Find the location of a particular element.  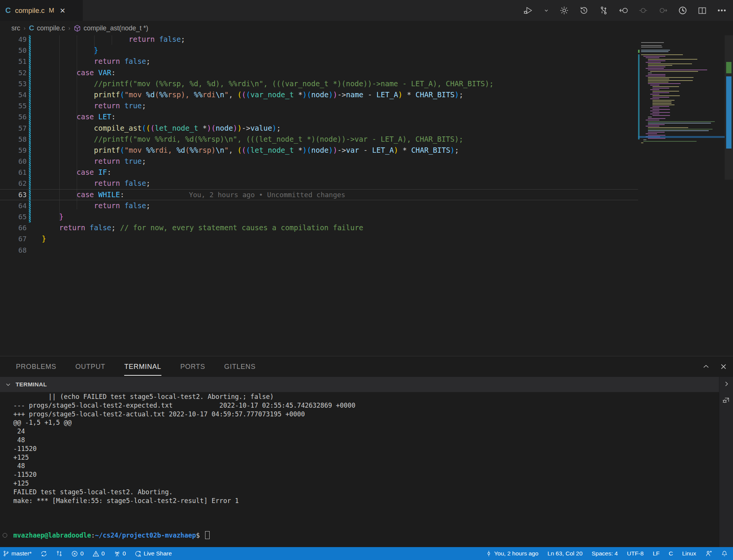

code-line: 55 return true; is located at coordinates (319, 106).